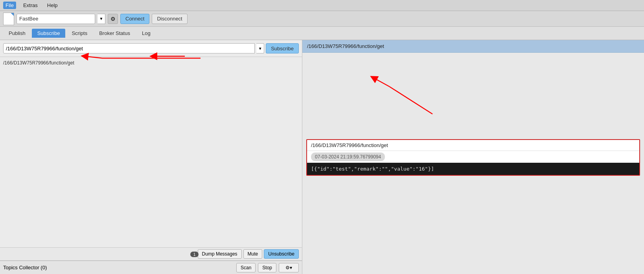 The image size is (644, 274). I want to click on unsubscribe-button: Unsubscribe, so click(282, 254).